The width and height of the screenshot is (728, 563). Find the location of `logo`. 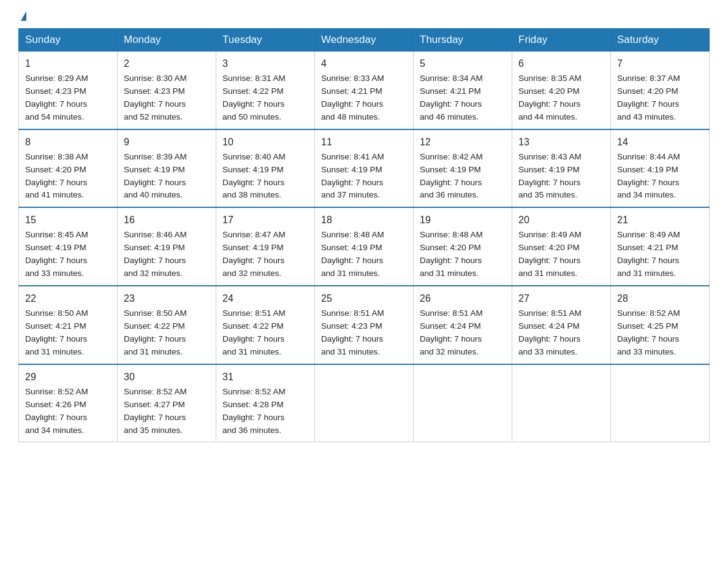

logo is located at coordinates (22, 17).